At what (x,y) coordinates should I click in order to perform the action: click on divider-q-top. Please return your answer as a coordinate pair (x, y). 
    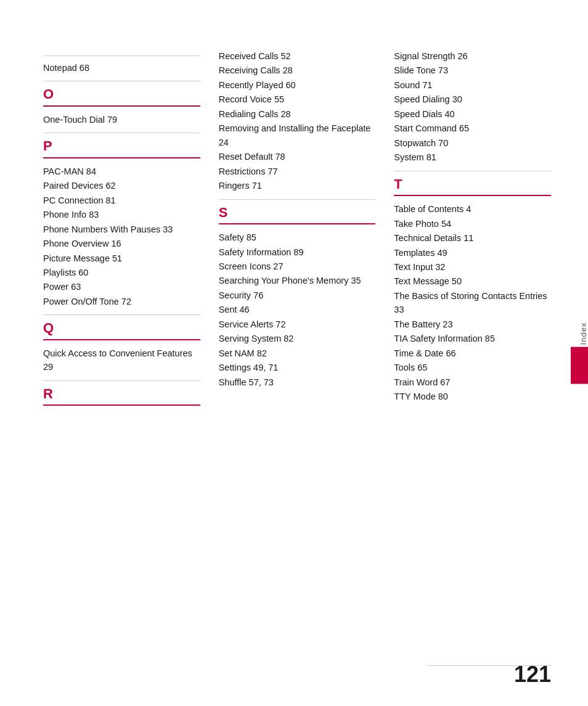
    Looking at the image, I should click on (122, 314).